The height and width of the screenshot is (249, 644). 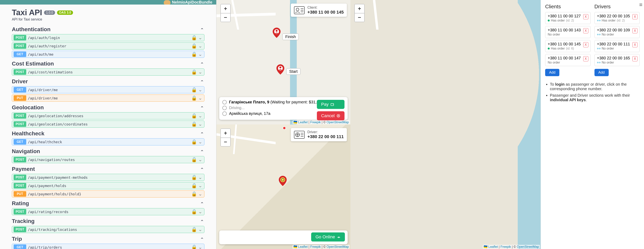 I want to click on operation-row: POST /api/auth/register 🔒⌄, so click(x=108, y=46).